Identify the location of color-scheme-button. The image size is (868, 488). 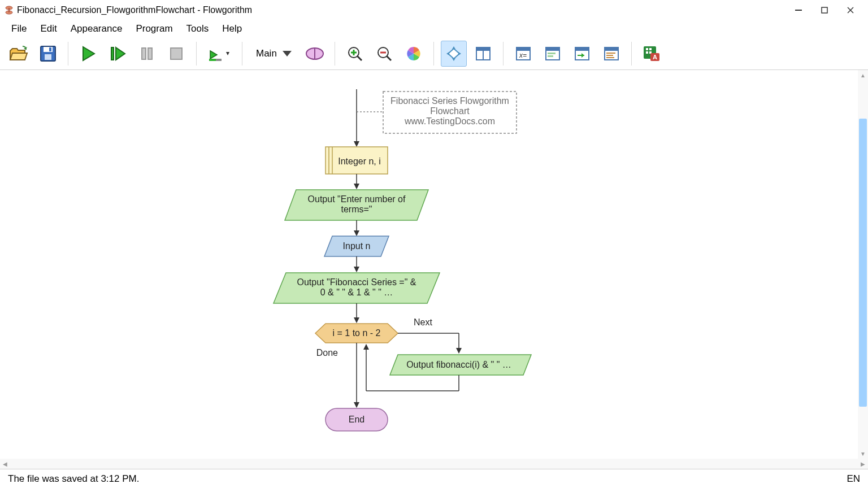
(414, 54).